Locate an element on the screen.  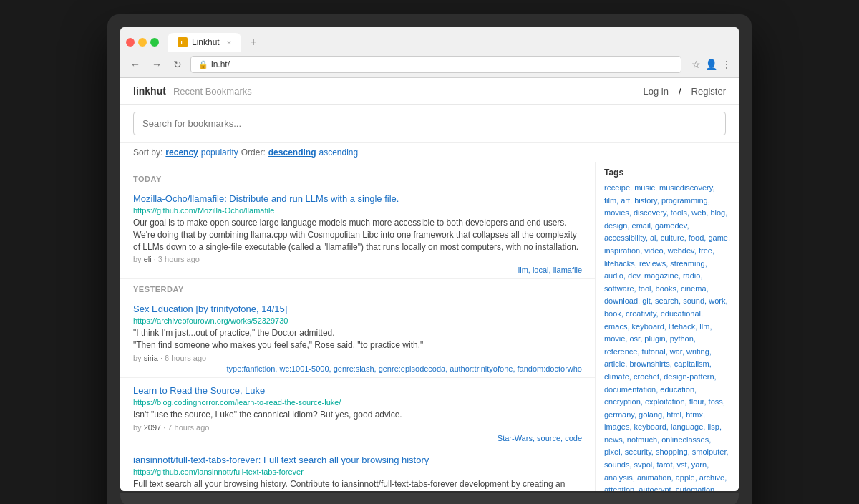
tag-link: radio is located at coordinates (691, 276).